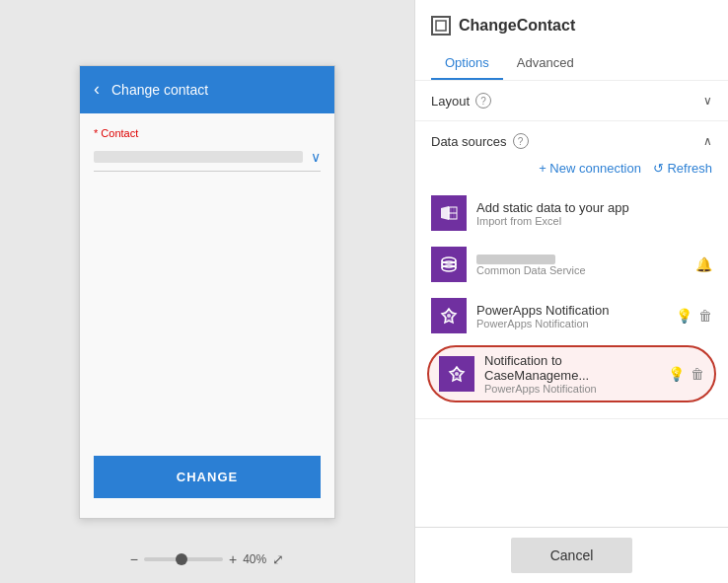 Image resolution: width=728 pixels, height=583 pixels. I want to click on data-sources-help-icon: ?, so click(521, 141).